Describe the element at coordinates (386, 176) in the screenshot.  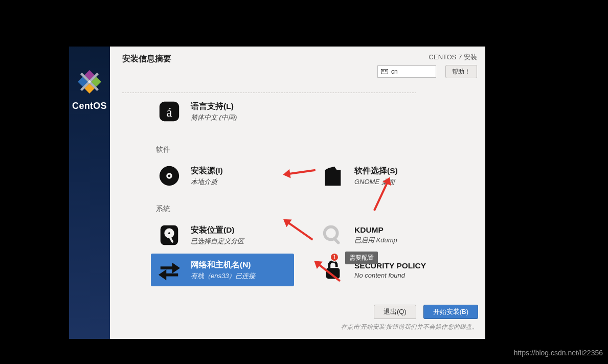
I see `spoke-software-selection: 软件选择(S) GNOME 桌面` at that location.